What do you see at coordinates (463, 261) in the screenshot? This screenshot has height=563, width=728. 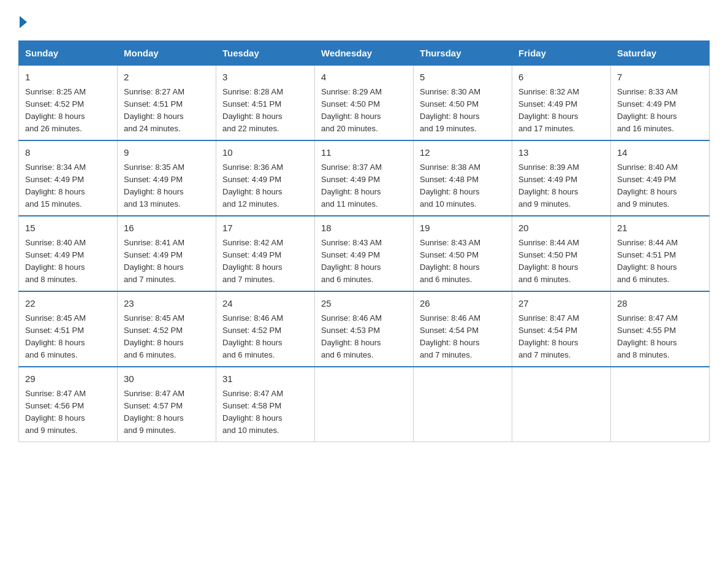 I see `day-info: Sunrise: 8:43 AMSunset: 4:50 PMDaylight:…` at bounding box center [463, 261].